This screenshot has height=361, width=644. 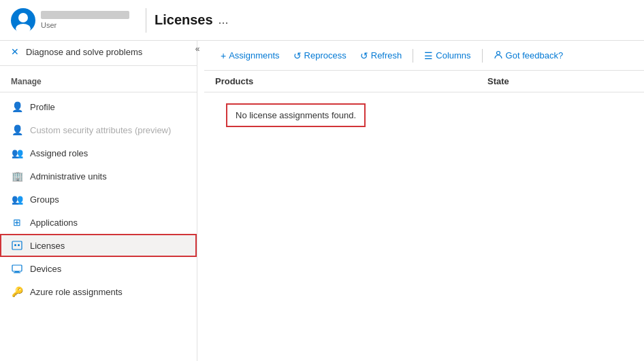 What do you see at coordinates (98, 107) in the screenshot?
I see `sidebar-item-profile: 👤 Profile` at bounding box center [98, 107].